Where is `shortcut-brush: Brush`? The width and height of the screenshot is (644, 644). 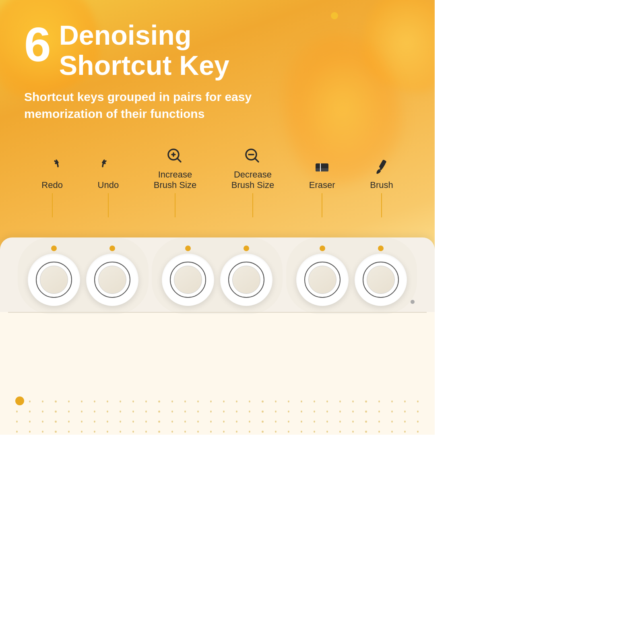
shortcut-brush: Brush is located at coordinates (382, 186).